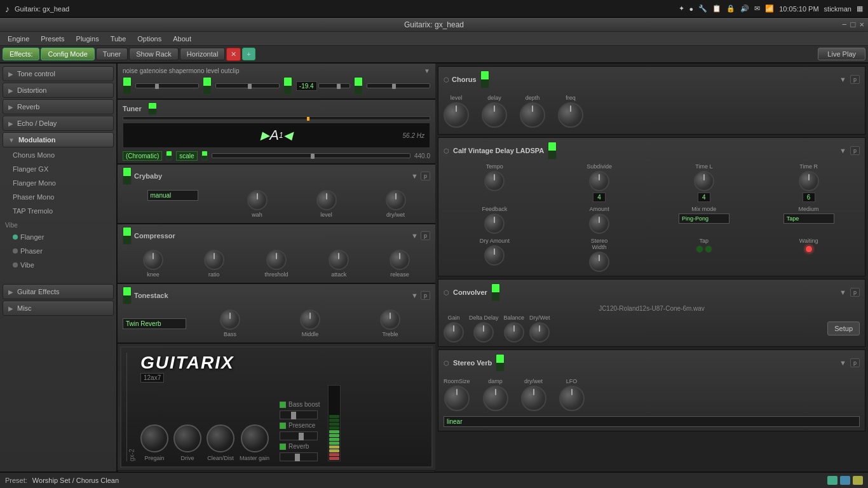 The image size is (868, 488). What do you see at coordinates (400, 260) in the screenshot?
I see `compressor-release-knob` at bounding box center [400, 260].